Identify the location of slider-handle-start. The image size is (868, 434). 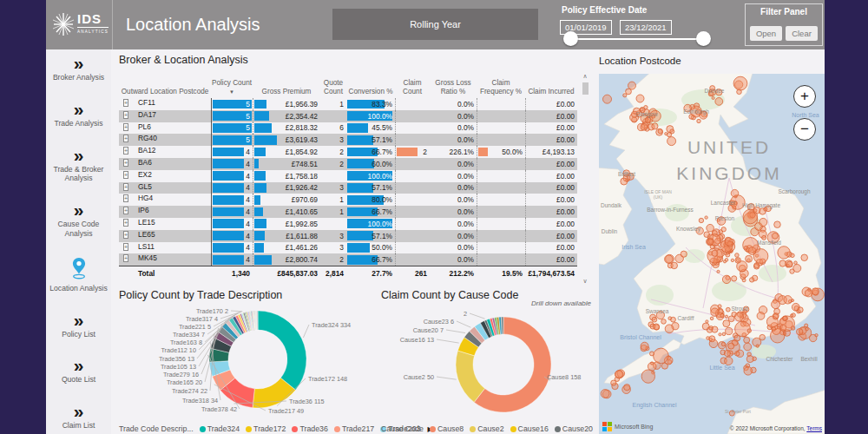
(571, 38).